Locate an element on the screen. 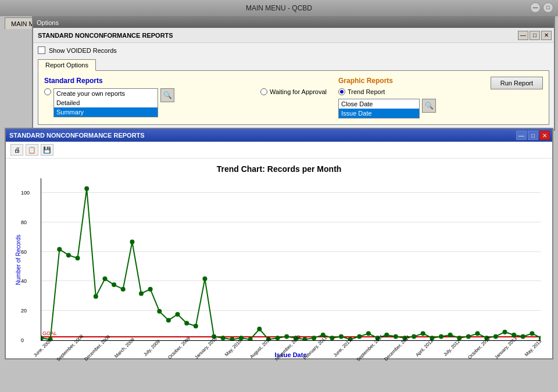 The height and width of the screenshot is (392, 558). chart-close-btn: ✕ is located at coordinates (545, 135).